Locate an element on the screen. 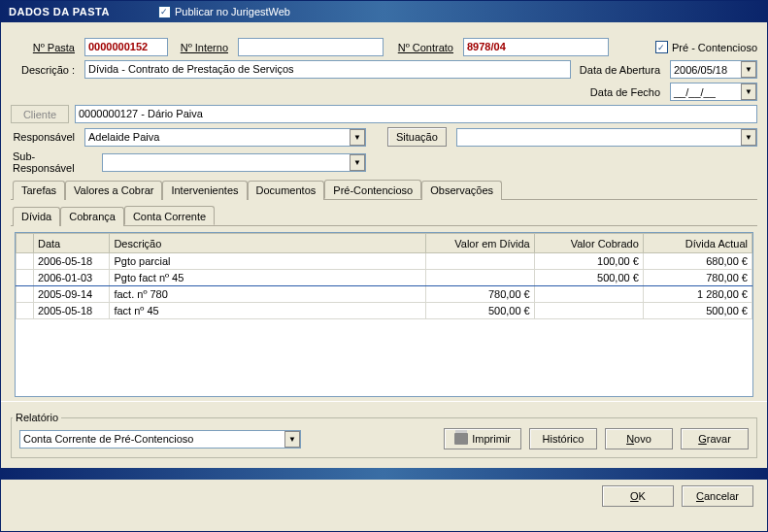 Image resolution: width=768 pixels, height=532 pixels. relatorio-label: Relatório is located at coordinates (37, 417).